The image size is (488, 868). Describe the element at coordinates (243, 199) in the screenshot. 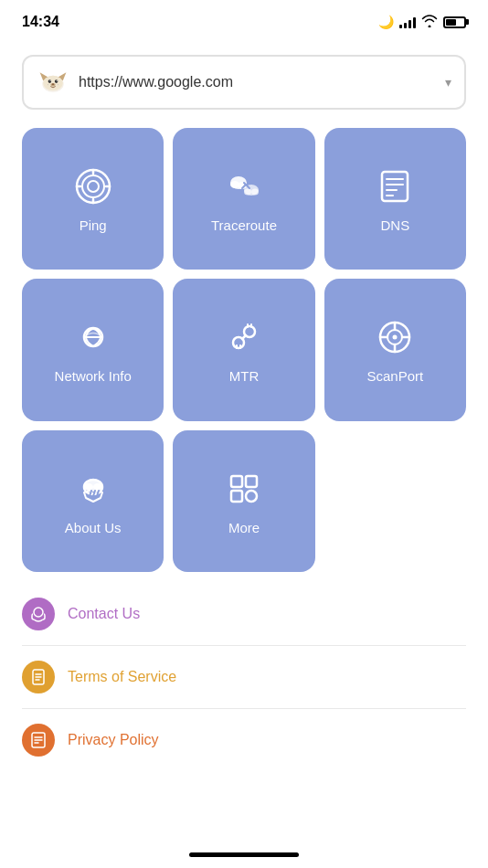

I see `traceroute-button: Traceroute` at that location.